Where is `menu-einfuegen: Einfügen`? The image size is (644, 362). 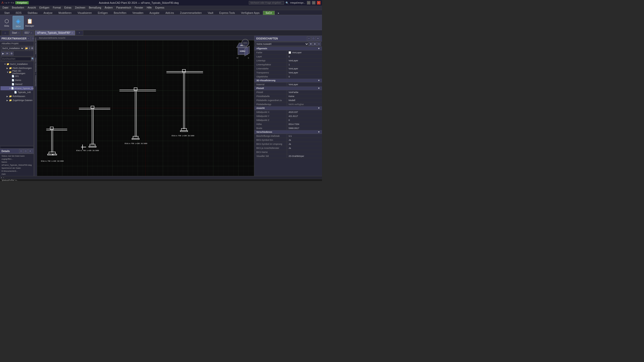 menu-einfuegen: Einfügen is located at coordinates (44, 8).